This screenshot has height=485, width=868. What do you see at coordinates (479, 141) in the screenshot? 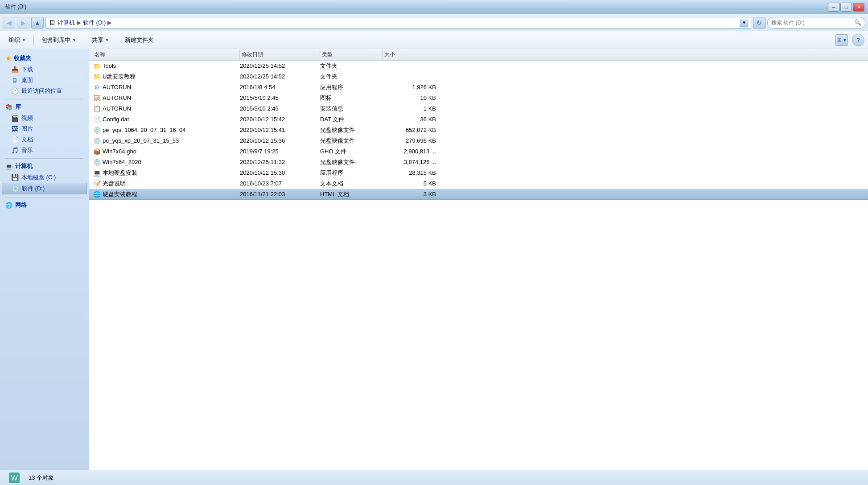
I see `table-row: 💿 pe_yqs_xp_20_07_31_15_53 2020/10/12 15…` at bounding box center [479, 141].